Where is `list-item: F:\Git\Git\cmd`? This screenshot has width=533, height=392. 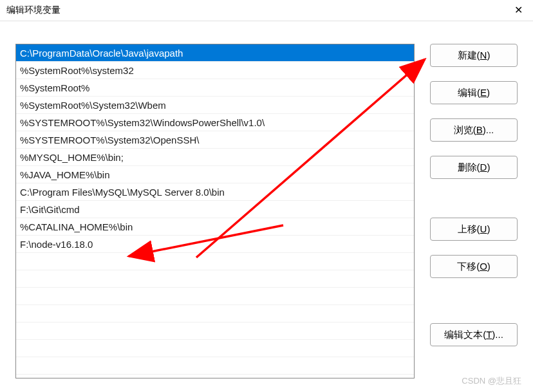 list-item: F:\Git\Git\cmd is located at coordinates (215, 210).